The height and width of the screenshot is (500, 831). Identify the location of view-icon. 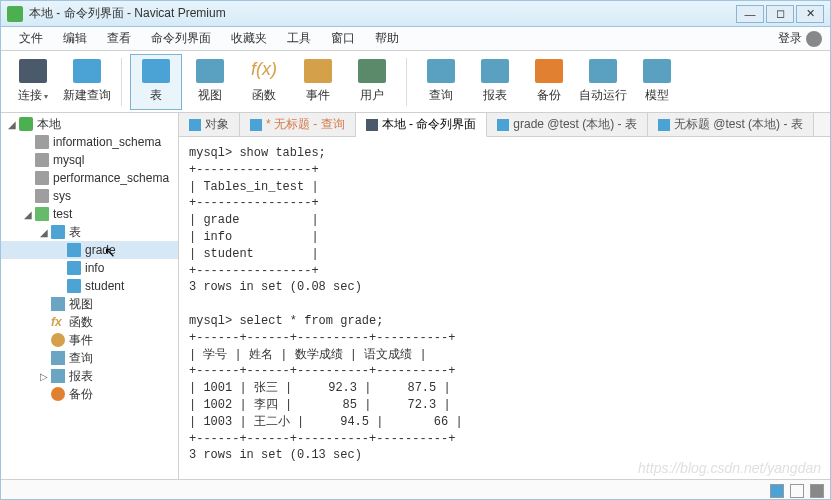
(210, 71).